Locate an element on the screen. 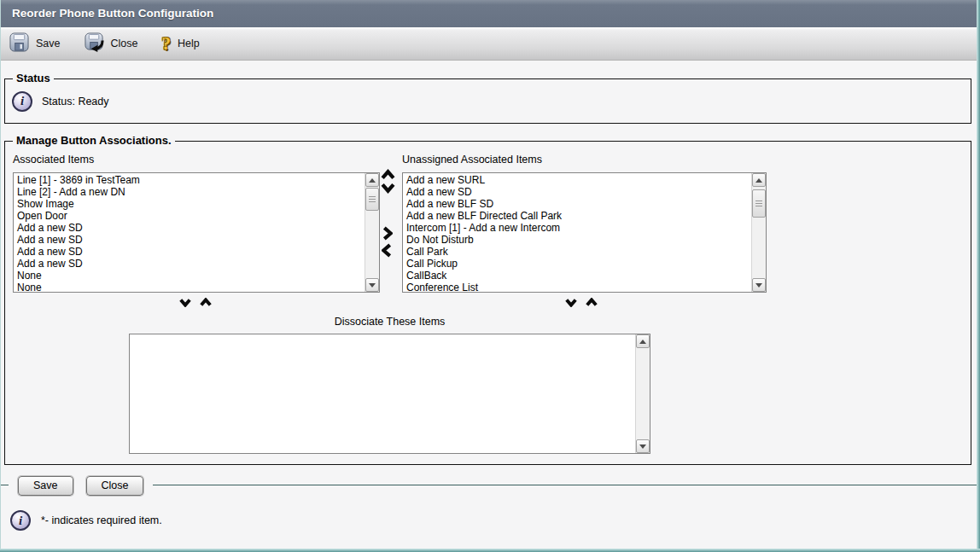 This screenshot has width=980, height=552. associated-scrollbar is located at coordinates (372, 232).